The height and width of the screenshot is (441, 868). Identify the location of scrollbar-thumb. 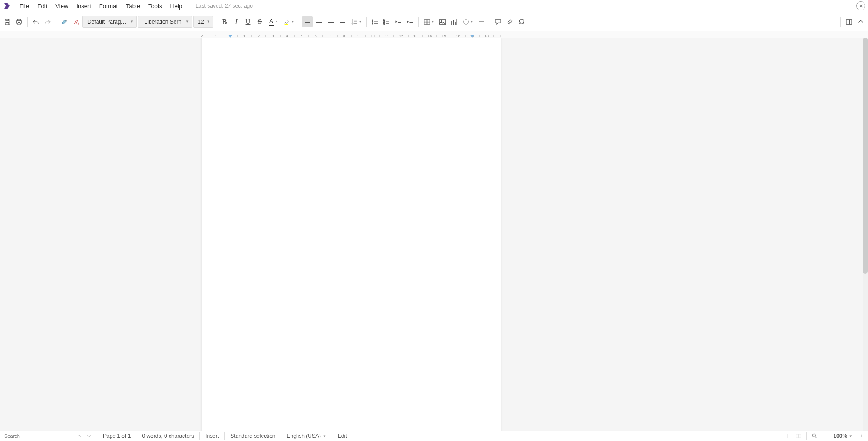
(865, 156).